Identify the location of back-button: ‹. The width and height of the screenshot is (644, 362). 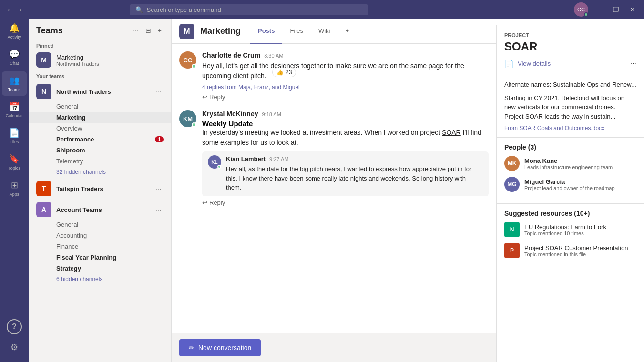
(9, 10).